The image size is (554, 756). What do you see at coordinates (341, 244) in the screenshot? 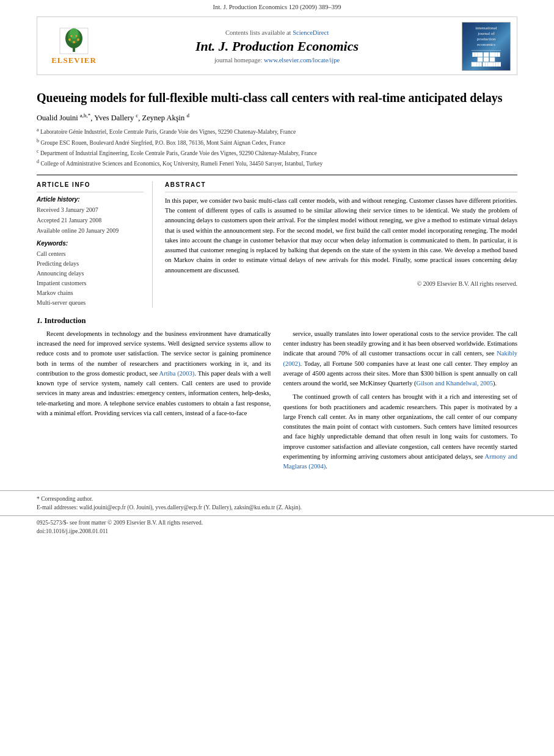
I see `abstract-col: ABSTRACT In this paper, we consider two …` at bounding box center [341, 244].